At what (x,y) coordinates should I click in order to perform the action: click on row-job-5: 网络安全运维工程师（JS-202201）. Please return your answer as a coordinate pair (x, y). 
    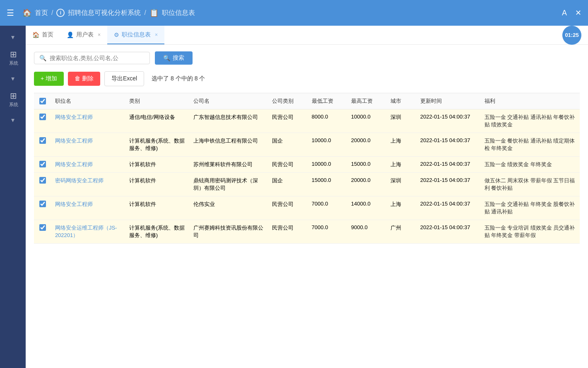
    Looking at the image, I should click on (89, 232).